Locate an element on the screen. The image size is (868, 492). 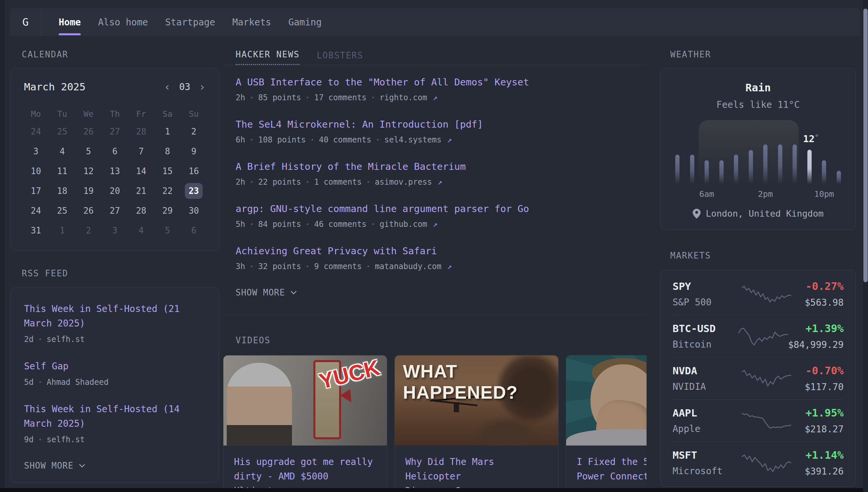
chevron-left-icon: ‹ is located at coordinates (167, 87).